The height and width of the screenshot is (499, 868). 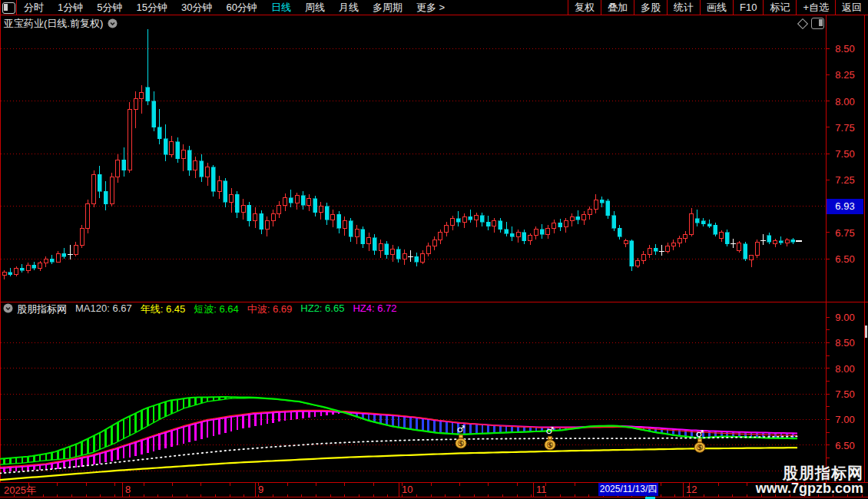 I want to click on indicator-collapse-icon, so click(x=8, y=309).